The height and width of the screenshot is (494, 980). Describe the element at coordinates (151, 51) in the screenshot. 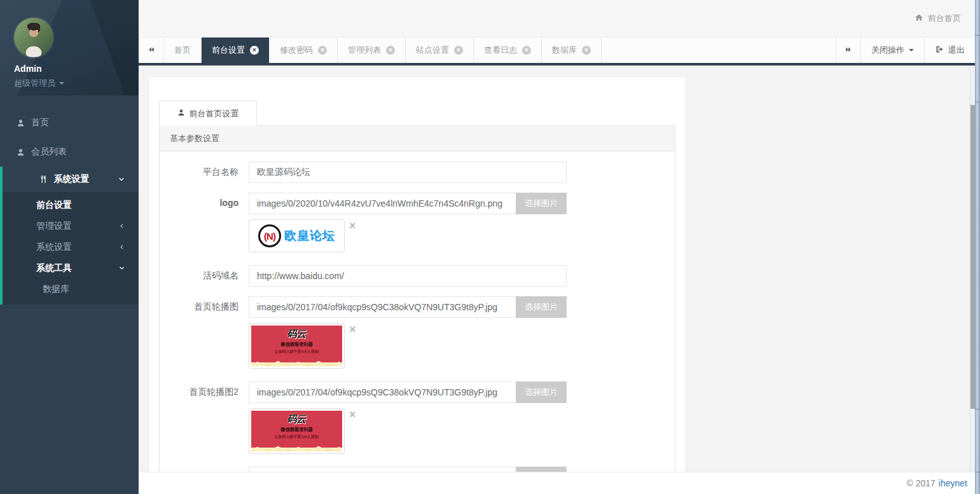

I see `double-chevron-left-icon` at that location.